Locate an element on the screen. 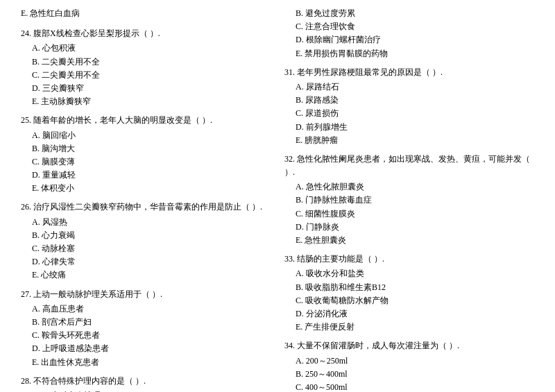 The image size is (555, 392). question-line: C. 吸收葡萄糖防水解产物 is located at coordinates (409, 301).